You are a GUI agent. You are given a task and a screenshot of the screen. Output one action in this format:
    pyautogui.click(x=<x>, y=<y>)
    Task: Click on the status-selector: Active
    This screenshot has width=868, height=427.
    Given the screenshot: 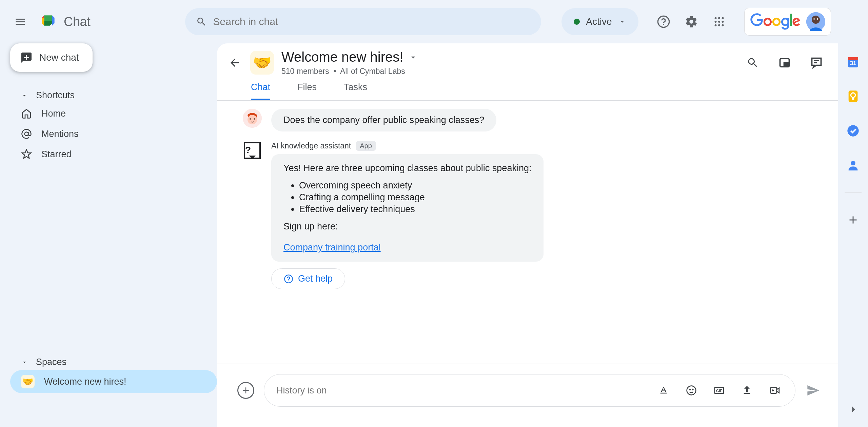 What is the action you would take?
    pyautogui.click(x=600, y=22)
    